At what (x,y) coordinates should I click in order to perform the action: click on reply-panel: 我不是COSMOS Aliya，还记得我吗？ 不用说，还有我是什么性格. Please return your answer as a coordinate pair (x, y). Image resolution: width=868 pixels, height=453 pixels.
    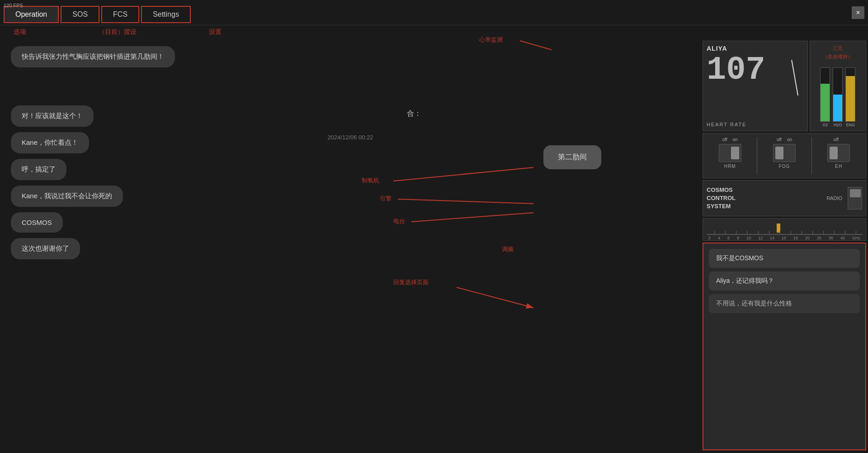
    Looking at the image, I should click on (784, 347).